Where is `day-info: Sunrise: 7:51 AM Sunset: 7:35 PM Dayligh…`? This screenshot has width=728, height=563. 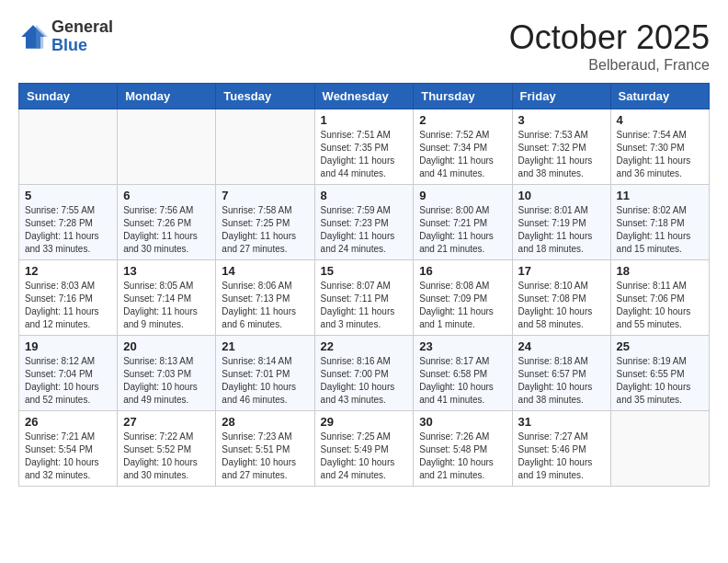
day-info: Sunrise: 7:51 AM Sunset: 7:35 PM Dayligh… is located at coordinates (364, 155).